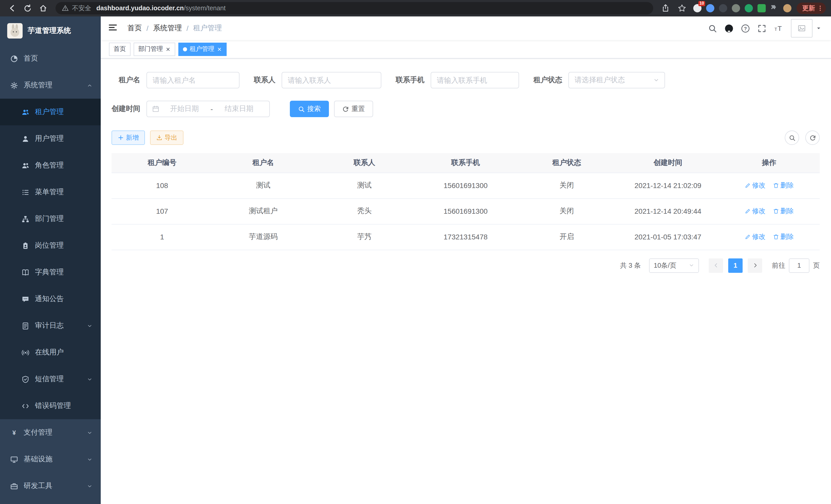  I want to click on page-size-select: 10条/页, so click(674, 265).